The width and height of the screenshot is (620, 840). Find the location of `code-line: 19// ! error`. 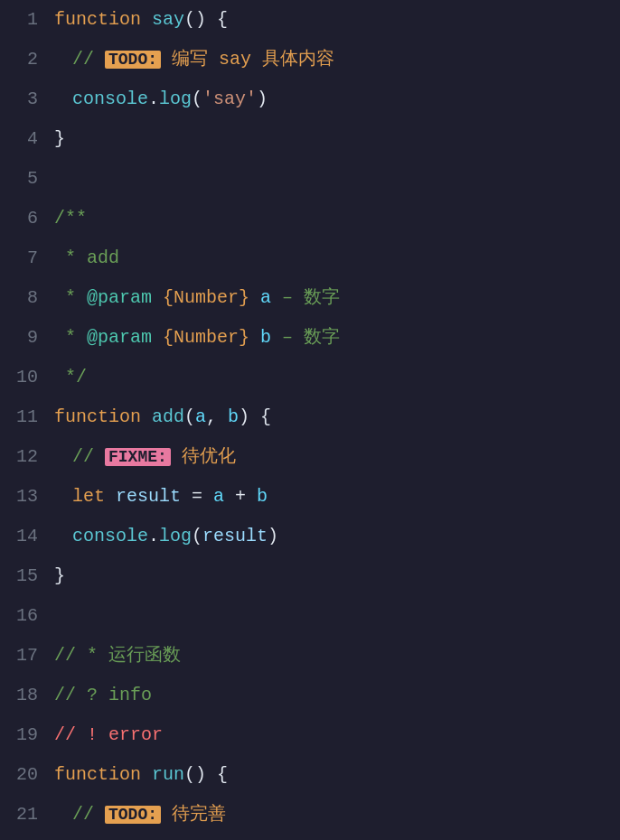

code-line: 19// ! error is located at coordinates (310, 735).